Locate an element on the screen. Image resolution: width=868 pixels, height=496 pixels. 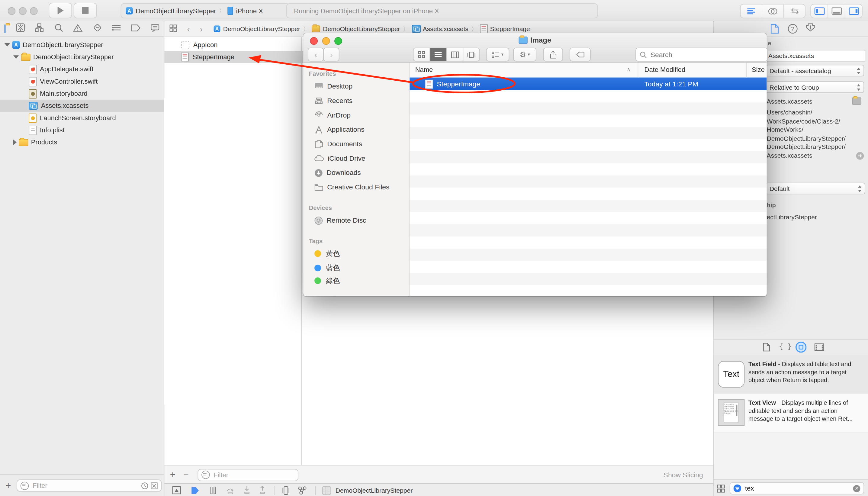
tags-button is located at coordinates (580, 55).